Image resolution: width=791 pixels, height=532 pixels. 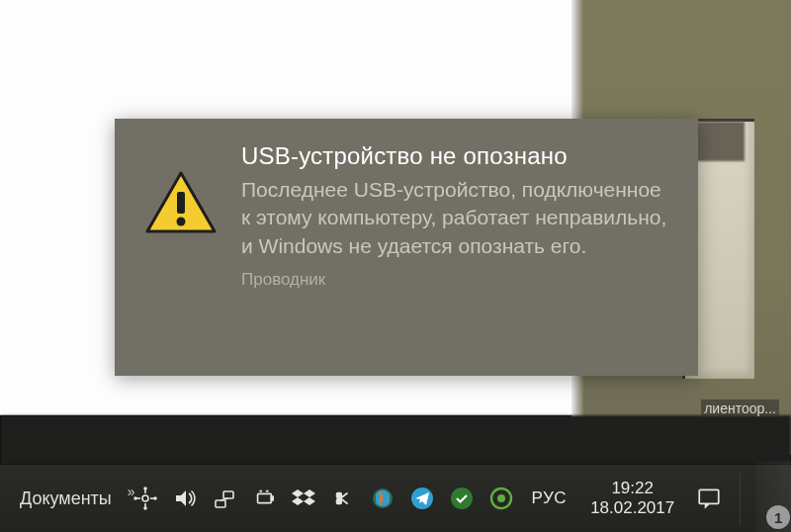 What do you see at coordinates (145, 498) in the screenshot?
I see `sync-icon` at bounding box center [145, 498].